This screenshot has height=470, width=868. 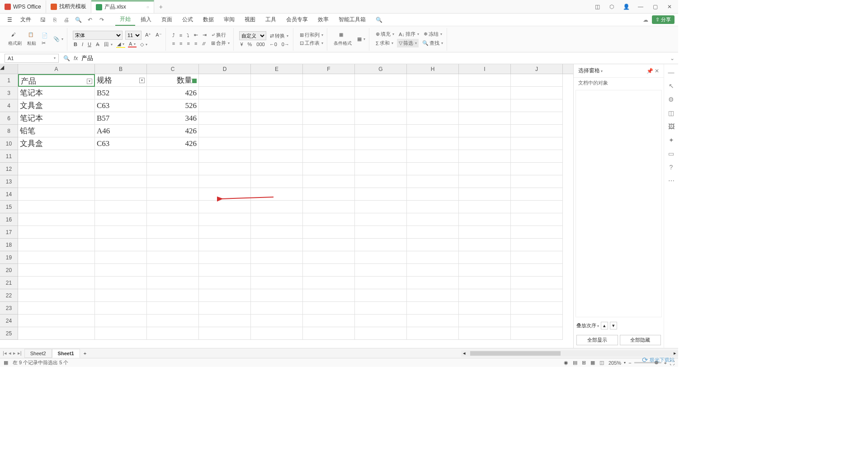 What do you see at coordinates (604, 325) in the screenshot?
I see `move-up-button: ▴` at bounding box center [604, 325].